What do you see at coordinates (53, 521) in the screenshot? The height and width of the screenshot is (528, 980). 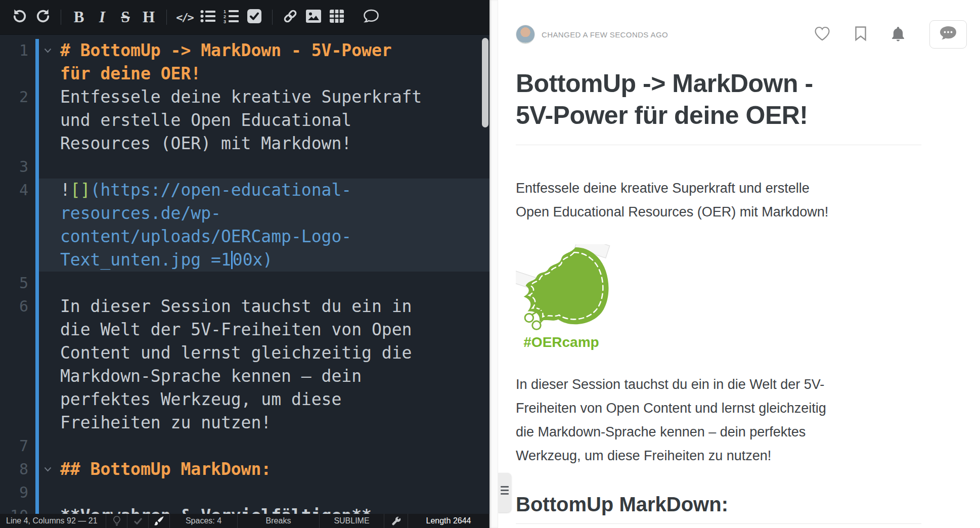 I see `status-line-4-columns-92-21: Line 4, Columns 92 — 21` at bounding box center [53, 521].